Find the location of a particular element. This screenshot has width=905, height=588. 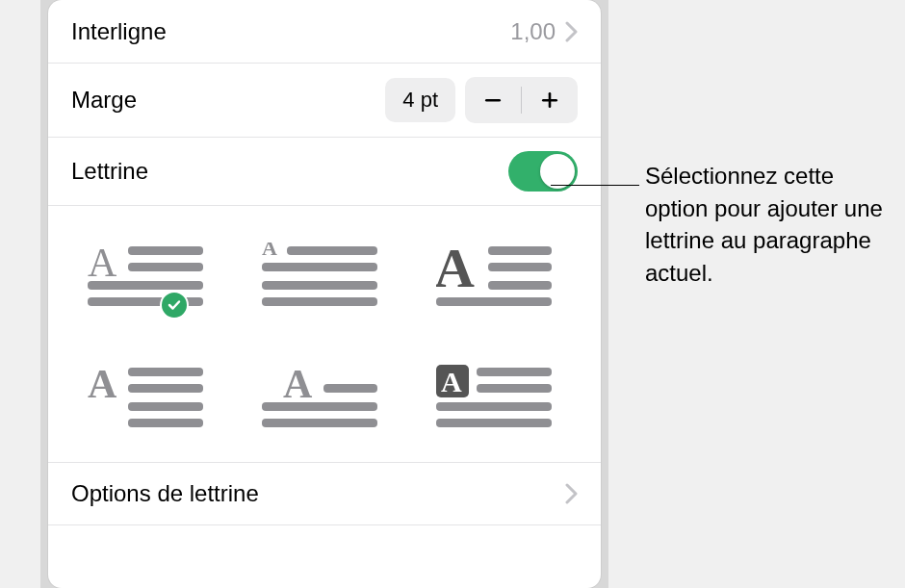

marge-increment-button is located at coordinates (550, 100).